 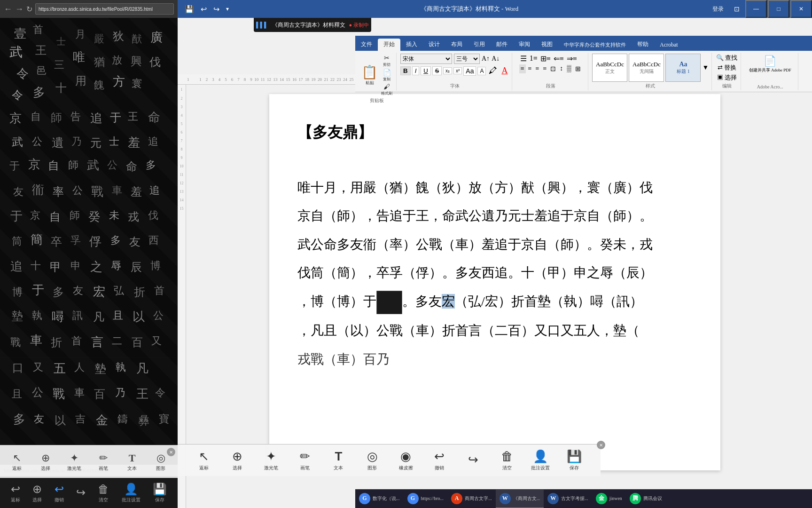 What do you see at coordinates (610, 68) in the screenshot?
I see `style-normal: AaBbCcDc 正文` at bounding box center [610, 68].